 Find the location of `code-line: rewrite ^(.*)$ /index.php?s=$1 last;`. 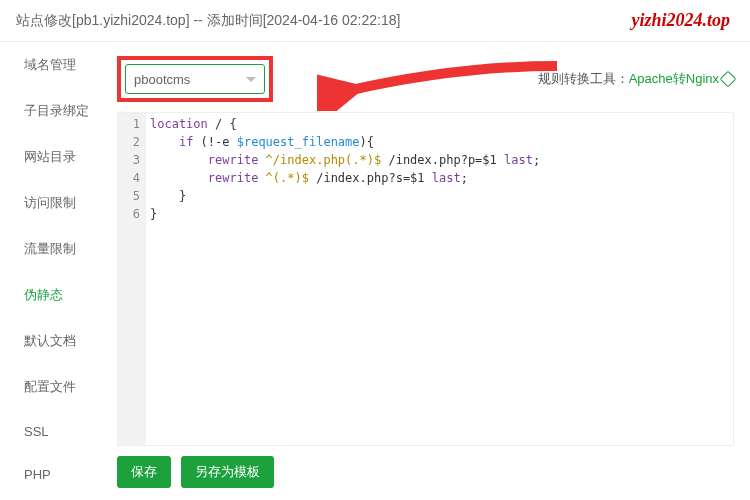

code-line: rewrite ^(.*)$ /index.php?s=$1 last; is located at coordinates (345, 178).